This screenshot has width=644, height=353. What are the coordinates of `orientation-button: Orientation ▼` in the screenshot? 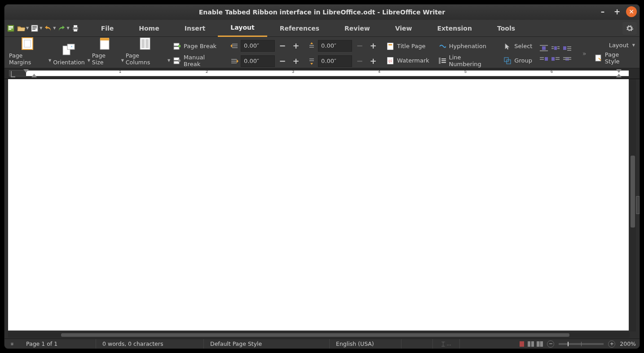 It's located at (69, 53).